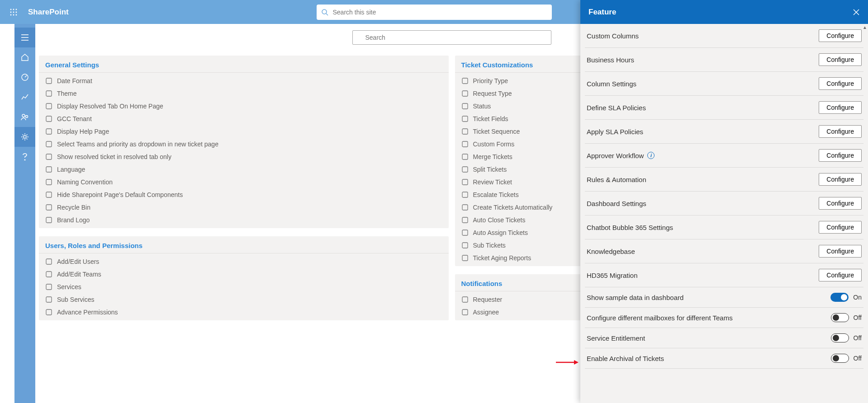 The width and height of the screenshot is (868, 403). What do you see at coordinates (617, 203) in the screenshot?
I see `feature-label: Dashboard Settings` at bounding box center [617, 203].